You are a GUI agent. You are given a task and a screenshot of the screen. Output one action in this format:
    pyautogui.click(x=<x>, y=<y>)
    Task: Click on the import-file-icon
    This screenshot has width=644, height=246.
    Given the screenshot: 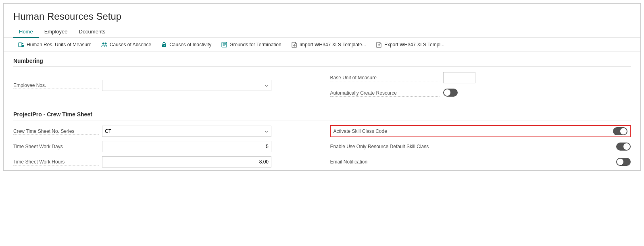 What is the action you would take?
    pyautogui.click(x=294, y=45)
    